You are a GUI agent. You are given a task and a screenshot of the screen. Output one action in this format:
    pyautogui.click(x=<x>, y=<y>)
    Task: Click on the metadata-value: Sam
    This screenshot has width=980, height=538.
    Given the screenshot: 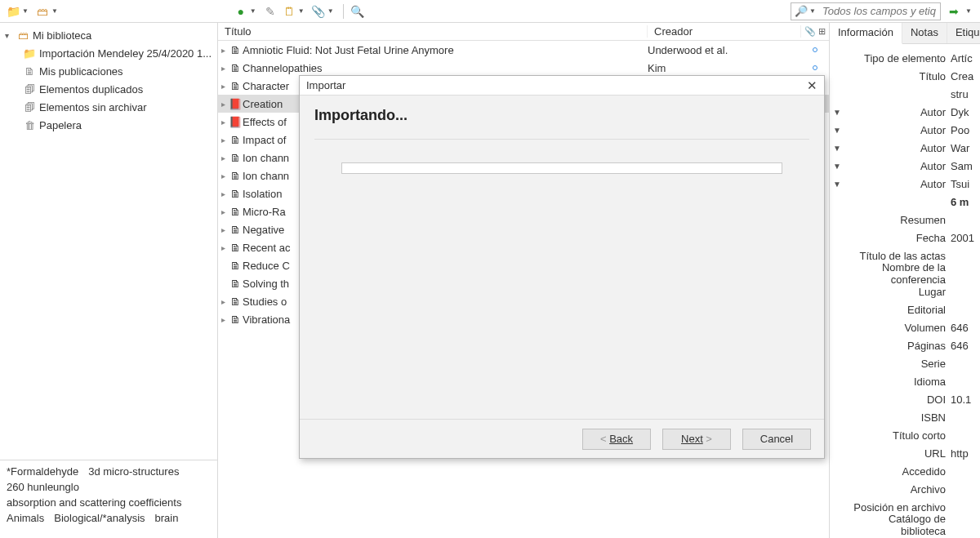 What is the action you would take?
    pyautogui.click(x=964, y=167)
    